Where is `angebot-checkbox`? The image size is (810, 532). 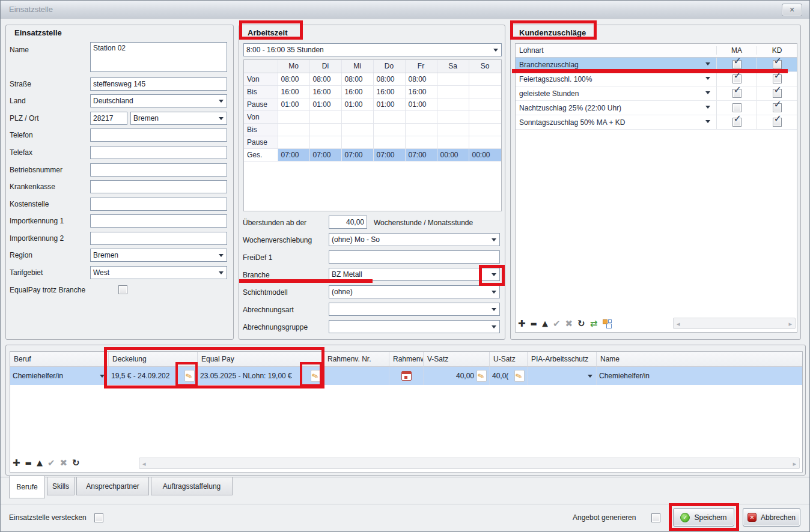
angebot-checkbox is located at coordinates (656, 518).